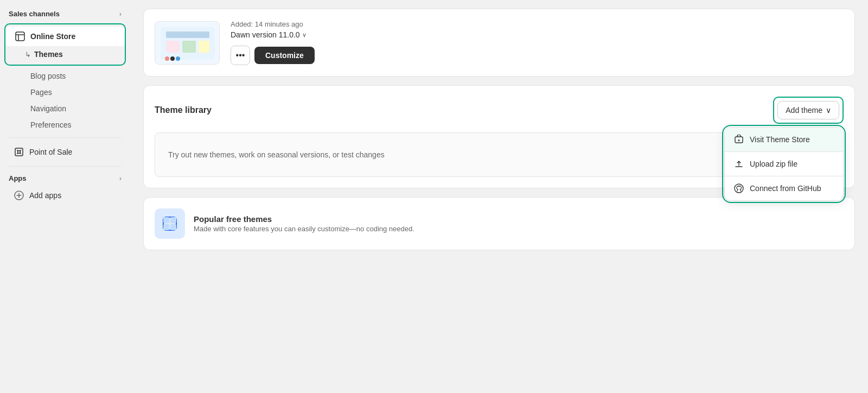 This screenshot has width=868, height=393. Describe the element at coordinates (739, 188) in the screenshot. I see `github-icon` at that location.